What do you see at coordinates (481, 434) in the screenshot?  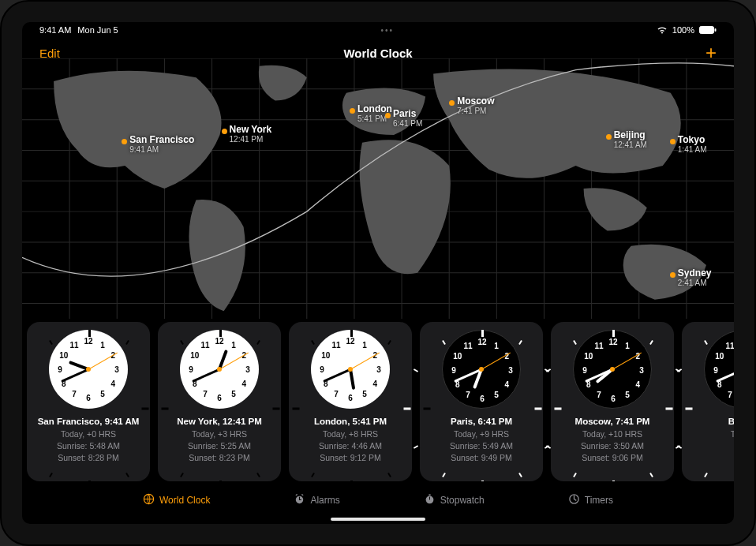 I see `card-offset: Today, +9 HRS` at bounding box center [481, 434].